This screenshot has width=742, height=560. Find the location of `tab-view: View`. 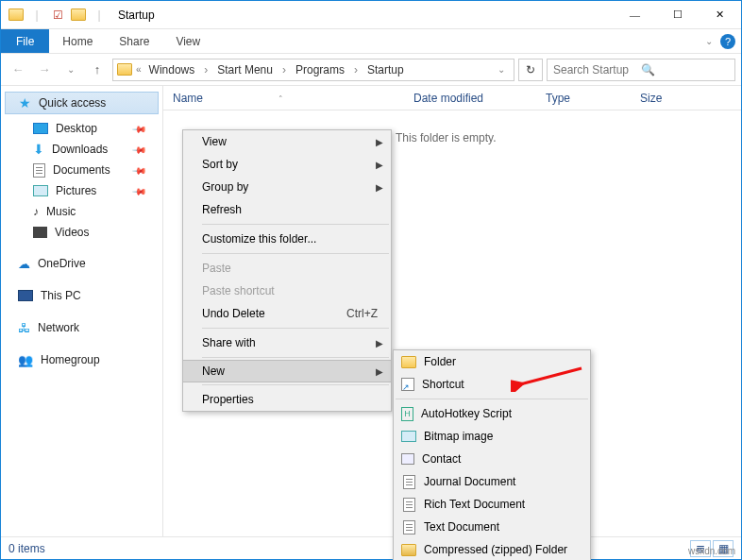

tab-view: View is located at coordinates (188, 42).